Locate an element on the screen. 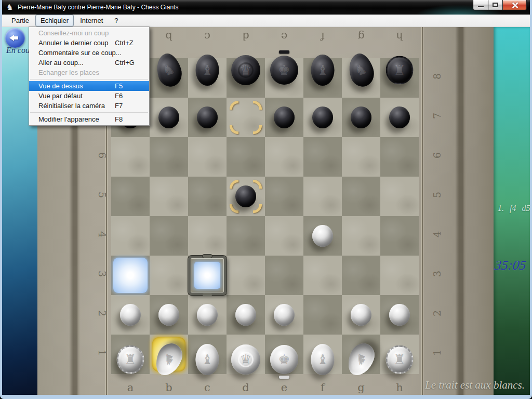  piece-white-pawn-g2 is located at coordinates (361, 315).